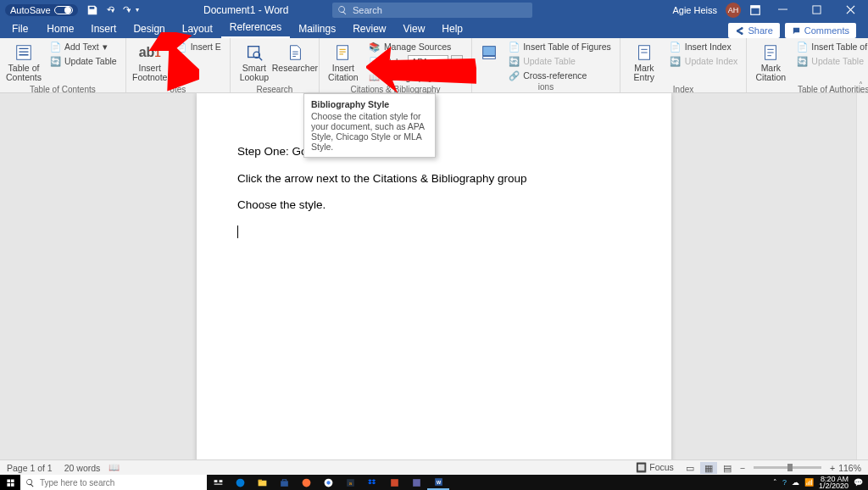 The image size is (868, 490). I want to click on save-icon, so click(92, 10).